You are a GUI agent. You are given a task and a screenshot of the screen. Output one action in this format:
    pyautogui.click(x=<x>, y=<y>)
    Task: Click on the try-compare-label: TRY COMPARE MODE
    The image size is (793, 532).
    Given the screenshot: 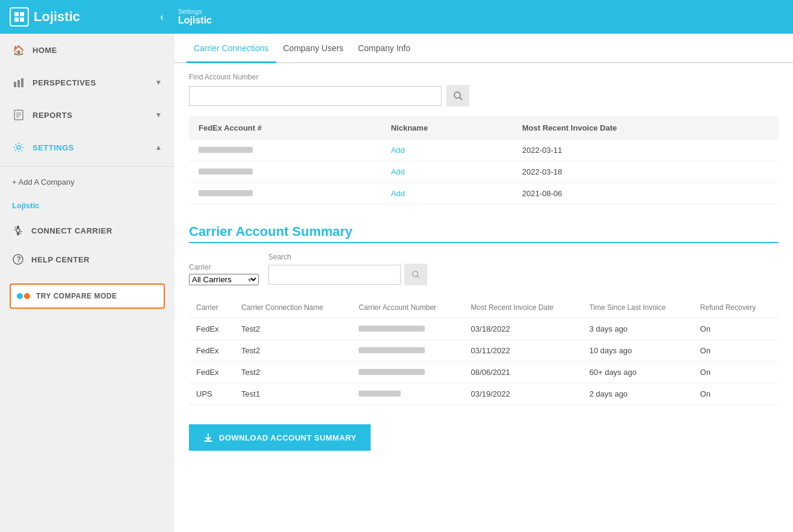 What is the action you would take?
    pyautogui.click(x=76, y=296)
    